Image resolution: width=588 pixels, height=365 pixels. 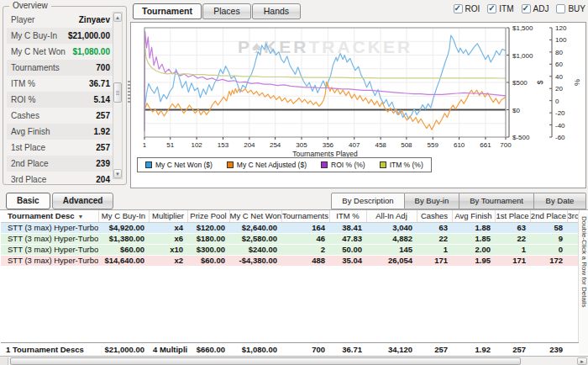 I want to click on totals-cell: 1.92, so click(x=474, y=350).